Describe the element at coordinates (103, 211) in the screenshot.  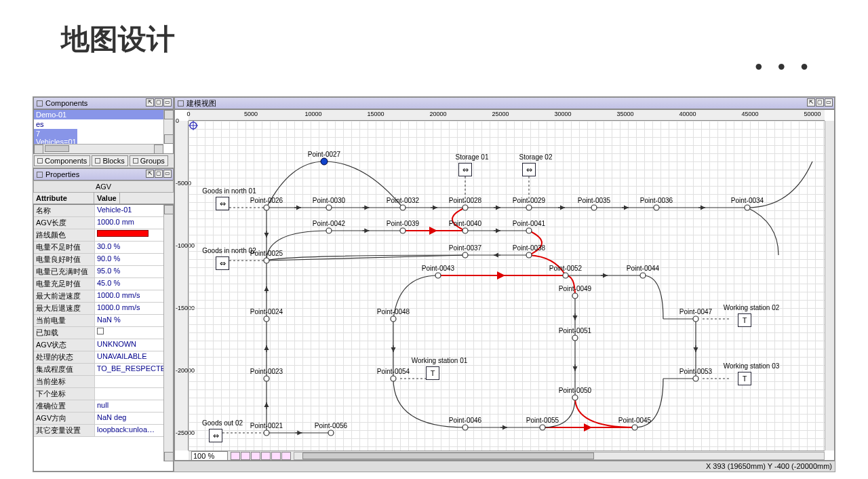
I see `property-row: 名称Vehicle-01` at that location.